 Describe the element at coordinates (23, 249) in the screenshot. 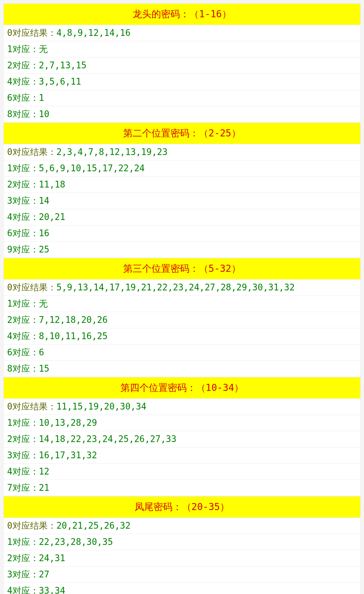

I see `row-key: 9对应：` at that location.